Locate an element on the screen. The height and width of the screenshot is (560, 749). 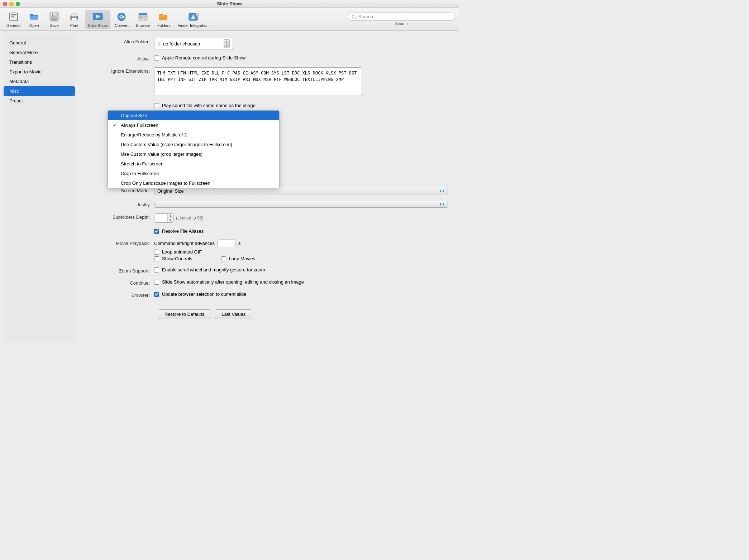
toolbar-item-slideshow: Slide Show is located at coordinates (97, 19).